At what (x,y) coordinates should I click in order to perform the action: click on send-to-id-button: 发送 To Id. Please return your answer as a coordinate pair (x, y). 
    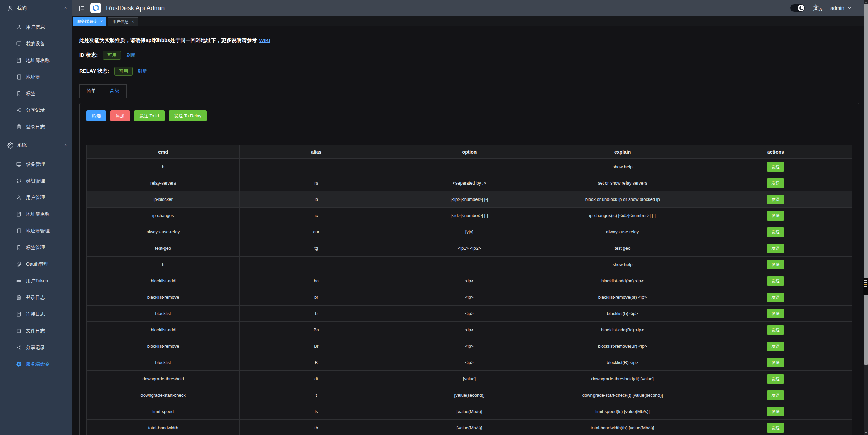
    Looking at the image, I should click on (149, 116).